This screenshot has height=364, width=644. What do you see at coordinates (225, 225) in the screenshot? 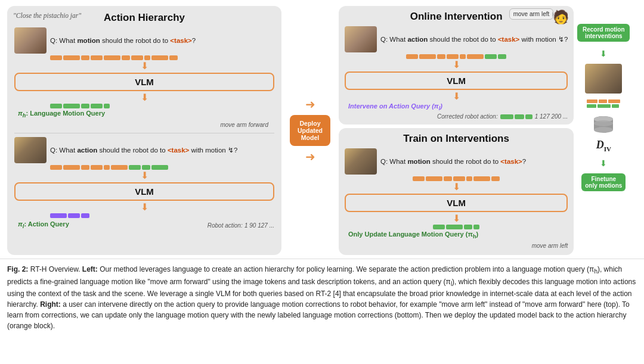
I see `robot-action-label: Robot action:` at bounding box center [225, 225].